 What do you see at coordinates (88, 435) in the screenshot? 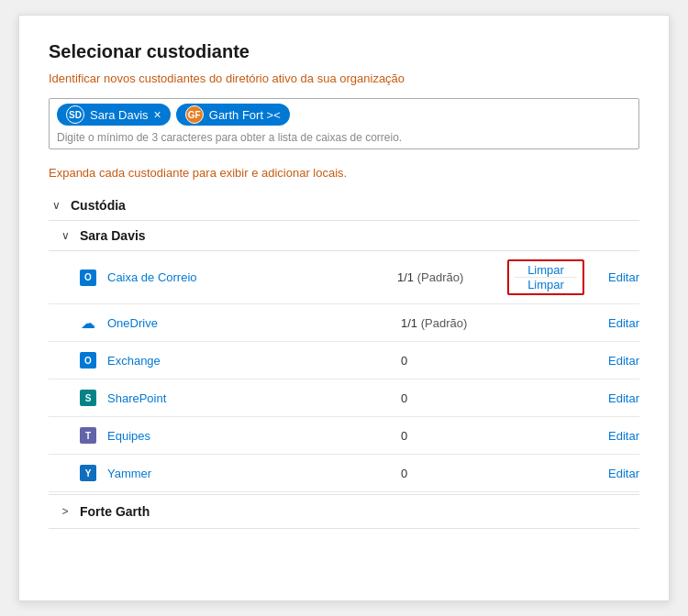
I see `teams-icon: T` at bounding box center [88, 435].